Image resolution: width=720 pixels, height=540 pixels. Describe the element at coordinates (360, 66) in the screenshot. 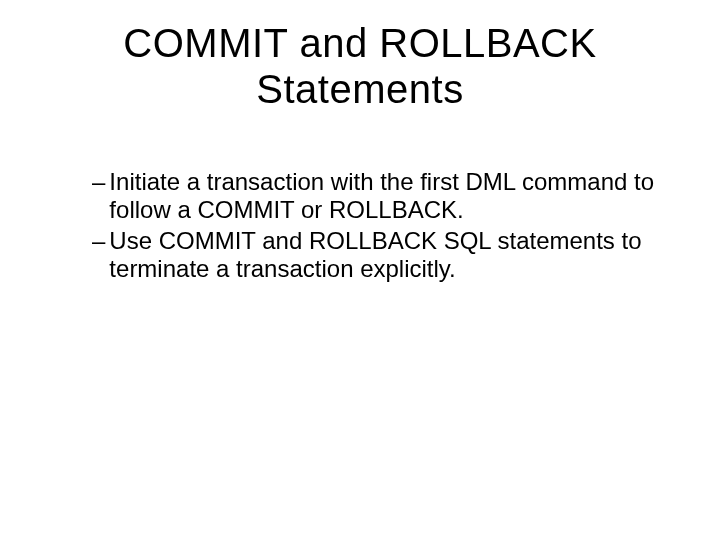

I see `slide-title: COMMIT and ROLLBACK Statements` at that location.